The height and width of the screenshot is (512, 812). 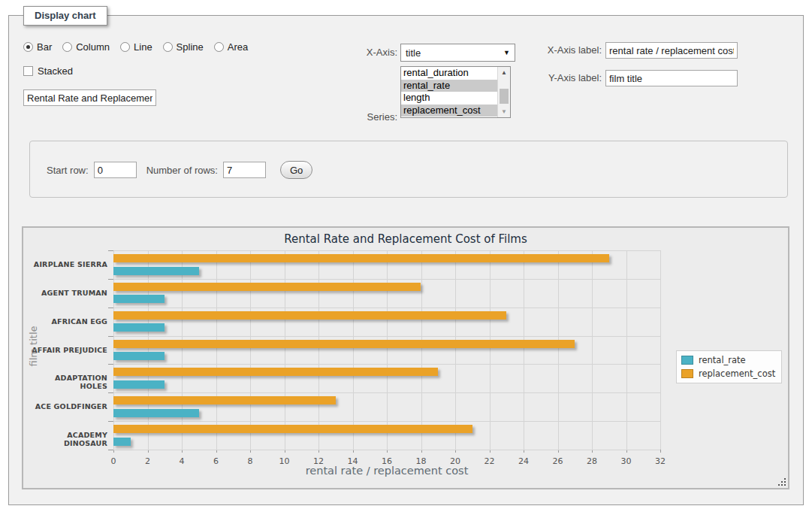 I want to click on chart-type-column: Column, so click(x=86, y=47).